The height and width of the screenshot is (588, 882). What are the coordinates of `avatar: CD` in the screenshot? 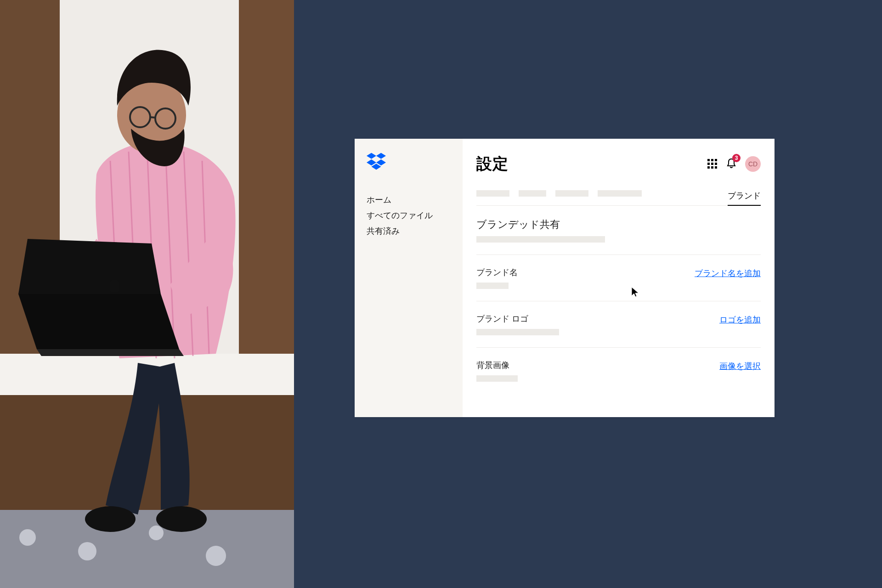 It's located at (753, 164).